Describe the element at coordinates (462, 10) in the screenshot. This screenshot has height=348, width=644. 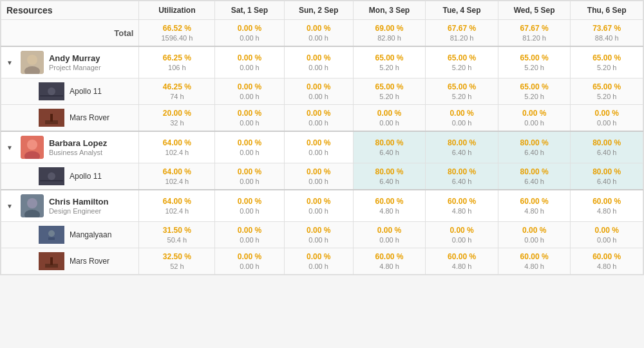
I see `col-tue: Tue, 4 Sep` at that location.